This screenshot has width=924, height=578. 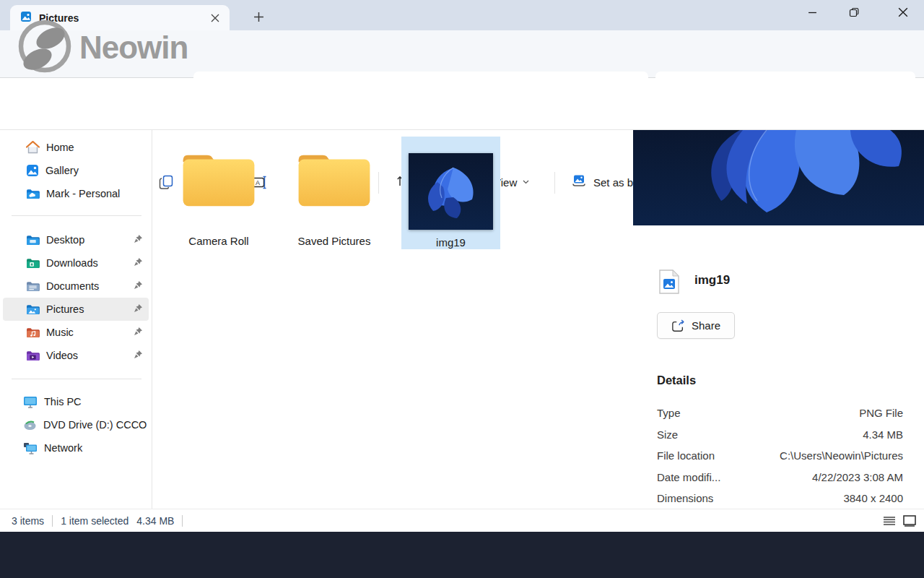 What do you see at coordinates (33, 194) in the screenshot?
I see `onedrive-folder-icon` at bounding box center [33, 194].